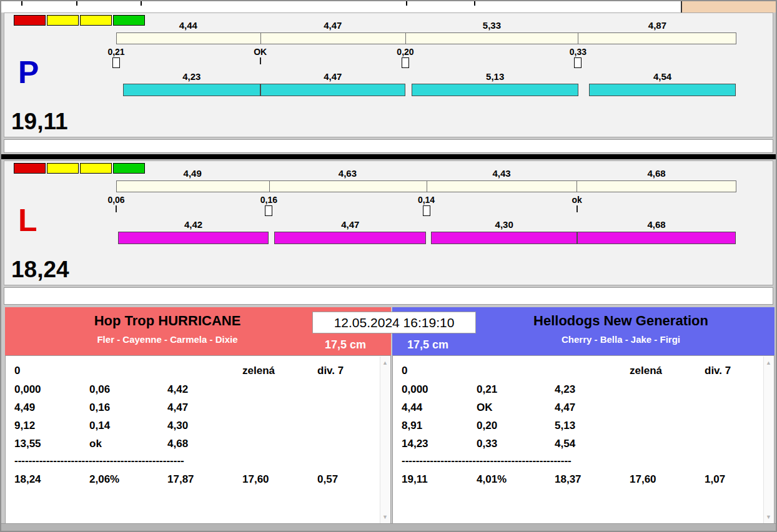 The height and width of the screenshot is (532, 777). Describe the element at coordinates (502, 174) in the screenshot. I see `split-time-label: 4,43` at that location.